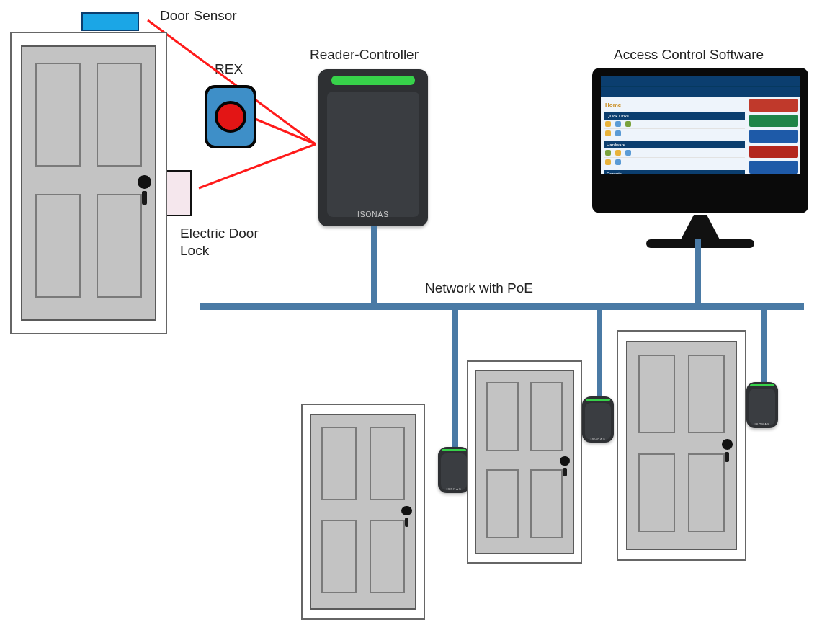 The image size is (840, 630). What do you see at coordinates (689, 55) in the screenshot?
I see `label-access-software: Access Control Software` at bounding box center [689, 55].